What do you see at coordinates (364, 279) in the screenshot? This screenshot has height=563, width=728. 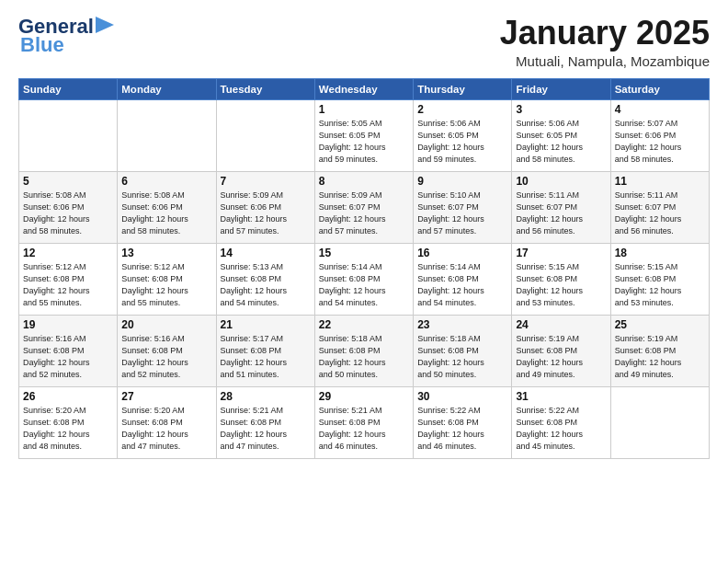 I see `calendar-cell: 15Sunrise: 5:14 AMSunset: 6:08 PMDayligh…` at bounding box center [364, 279].